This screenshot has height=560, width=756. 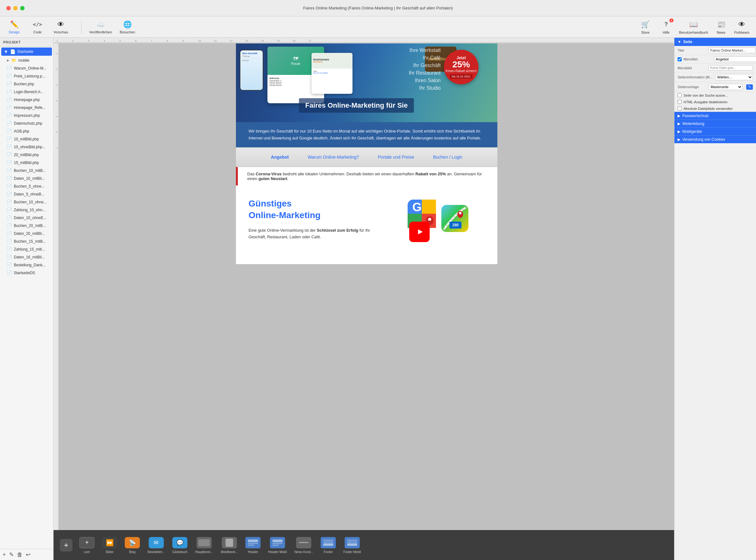 What do you see at coordinates (734, 77) in the screenshot?
I see `seiteninfo-select: Wählen...` at bounding box center [734, 77].